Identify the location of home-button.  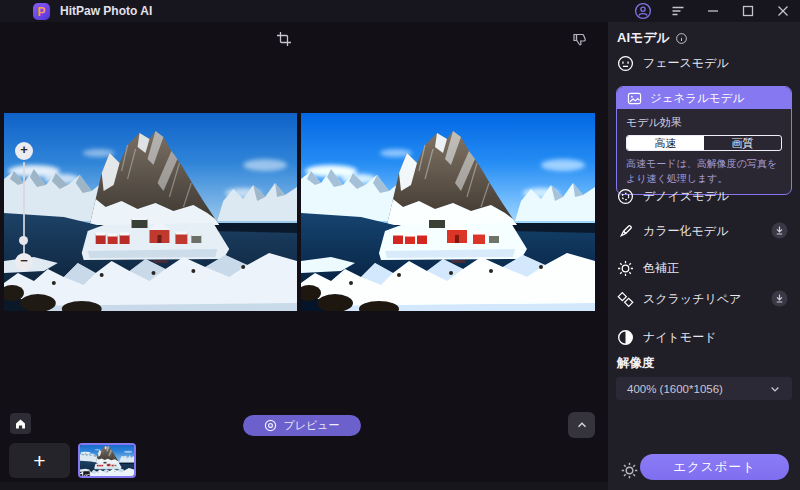
(20, 424).